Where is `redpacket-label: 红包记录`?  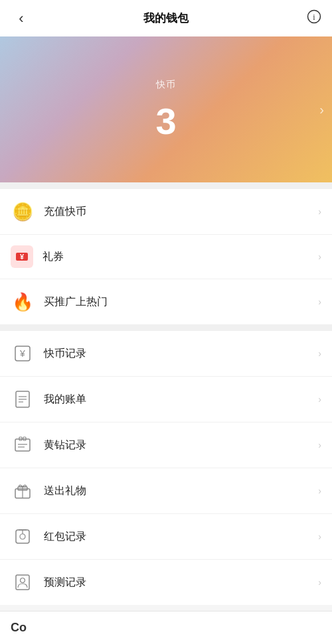 redpacket-label: 红包记录 is located at coordinates (181, 537).